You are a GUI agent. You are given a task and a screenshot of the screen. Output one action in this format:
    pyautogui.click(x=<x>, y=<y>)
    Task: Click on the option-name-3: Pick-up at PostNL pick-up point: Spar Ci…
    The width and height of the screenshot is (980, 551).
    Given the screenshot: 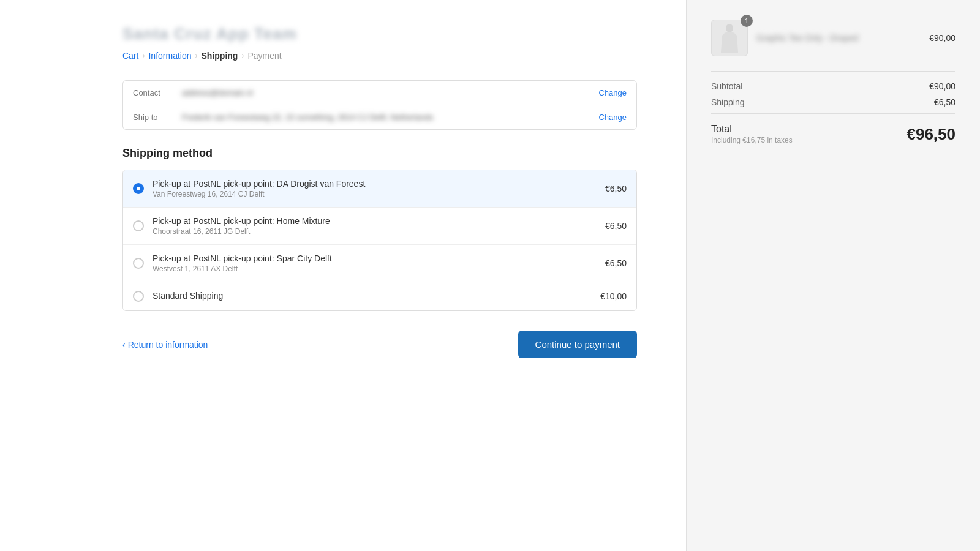 What is the action you would take?
    pyautogui.click(x=379, y=258)
    